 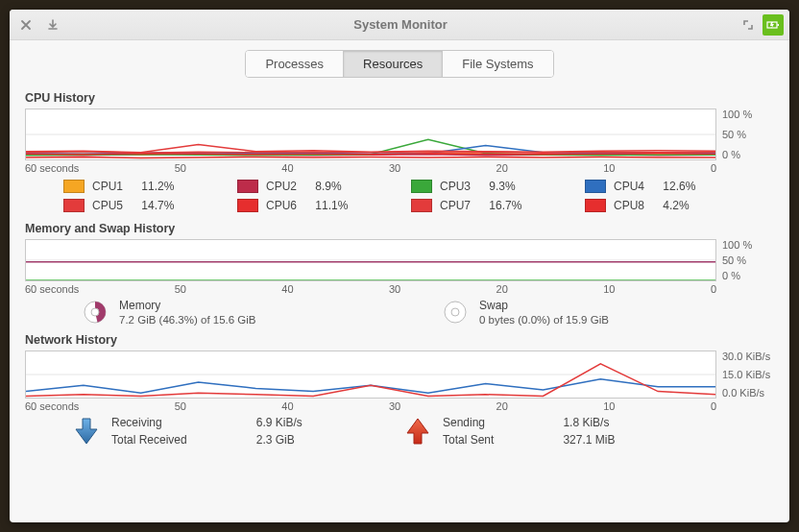 What do you see at coordinates (469, 423) in the screenshot?
I see `sending-label: Sending` at bounding box center [469, 423].